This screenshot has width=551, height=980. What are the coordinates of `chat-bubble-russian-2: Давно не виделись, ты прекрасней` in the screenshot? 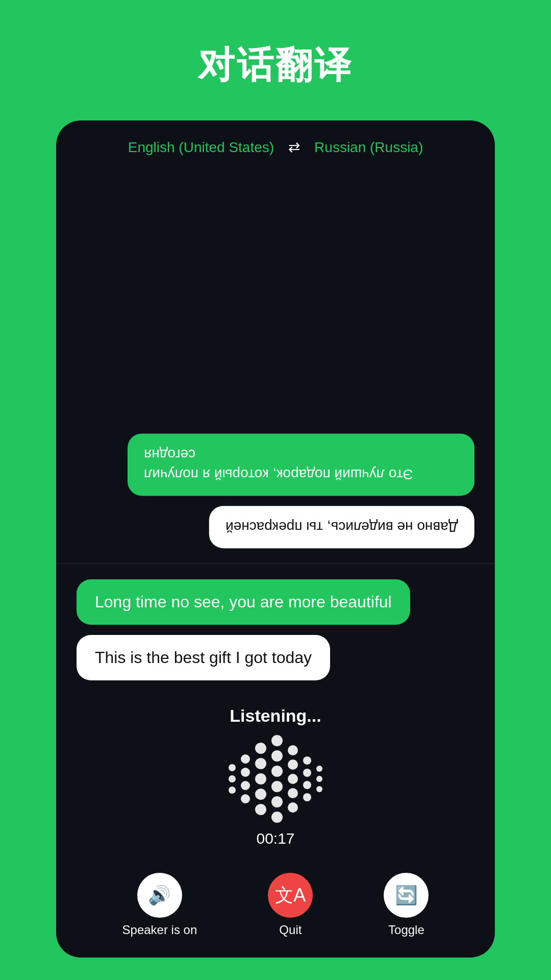 It's located at (342, 527).